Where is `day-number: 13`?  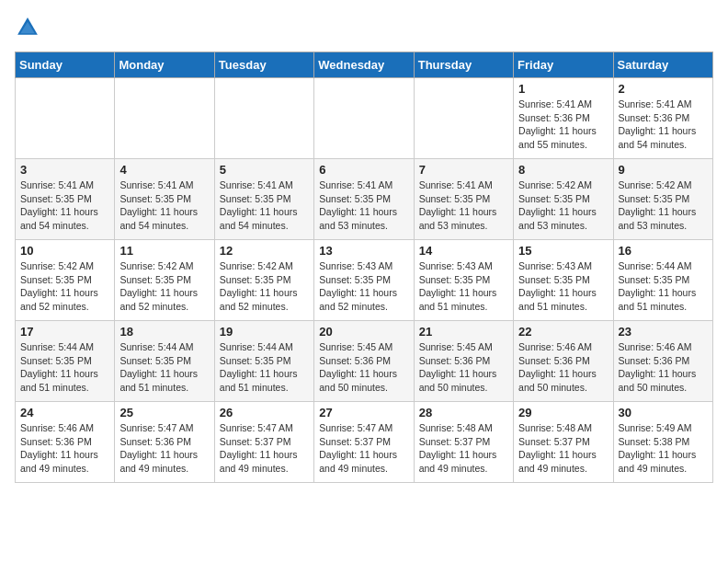
day-number: 13 is located at coordinates (364, 250).